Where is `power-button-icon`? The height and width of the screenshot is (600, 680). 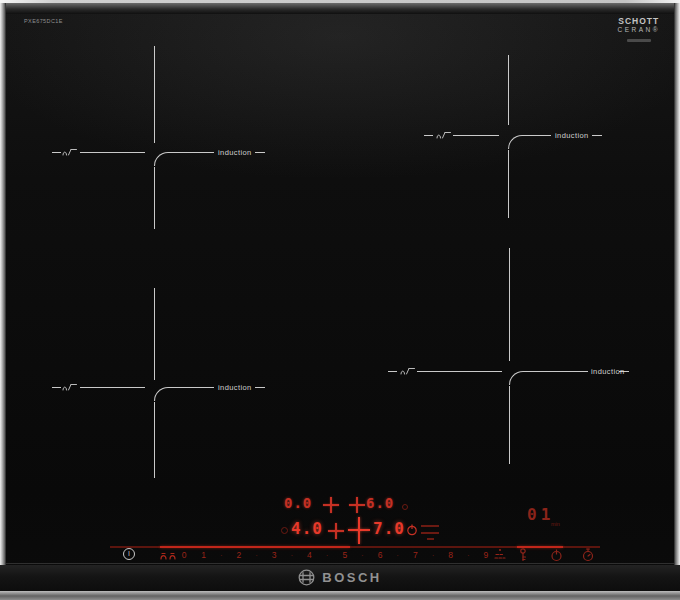
power-button-icon is located at coordinates (556, 556).